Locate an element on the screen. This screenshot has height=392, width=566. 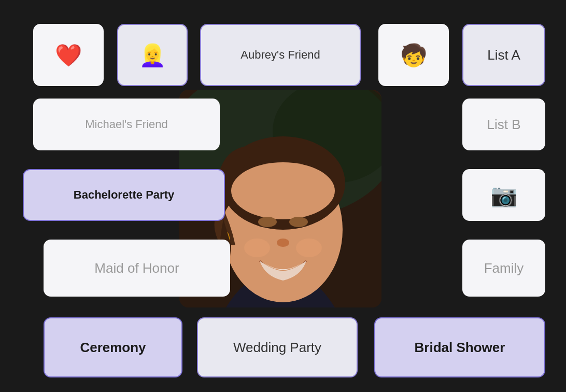
tag-label-list-b: List B is located at coordinates (504, 124).